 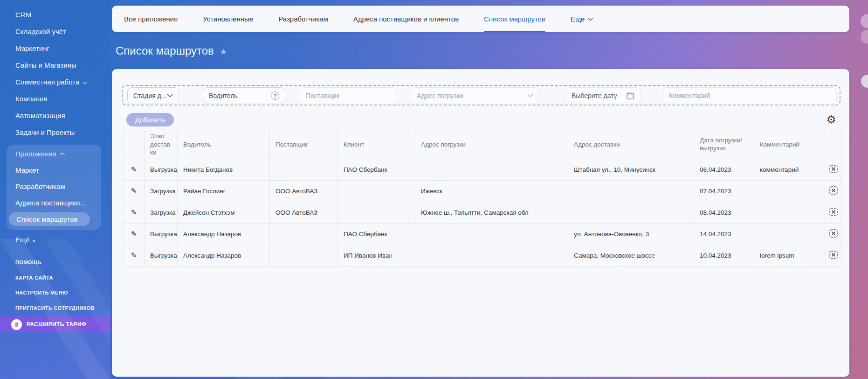 I want to click on load-address-filter: Адрес погрузки, so click(x=475, y=96).